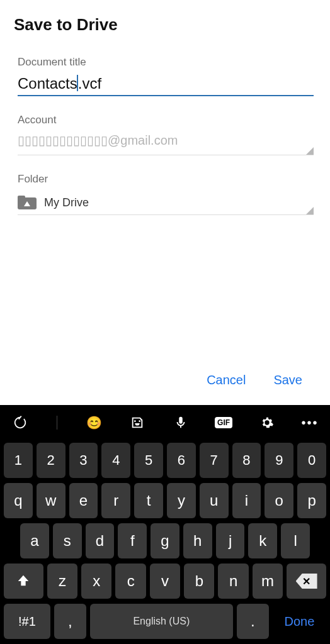 This screenshot has height=644, width=330. Describe the element at coordinates (310, 423) in the screenshot. I see `more-icon: •••` at that location.